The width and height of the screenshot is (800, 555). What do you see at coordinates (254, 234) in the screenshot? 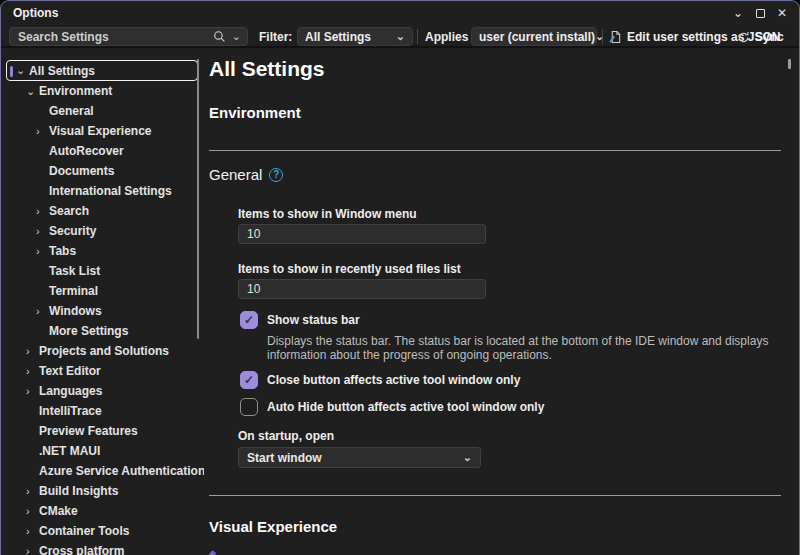
I see `window-menu-items-value: 10` at bounding box center [254, 234].